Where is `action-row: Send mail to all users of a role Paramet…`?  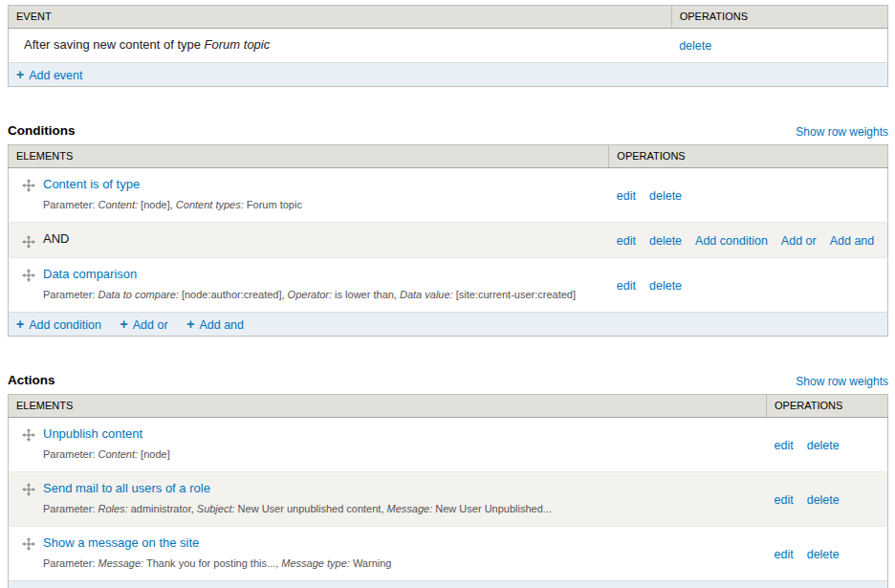
action-row: Send mail to all users of a role Paramet… is located at coordinates (448, 499).